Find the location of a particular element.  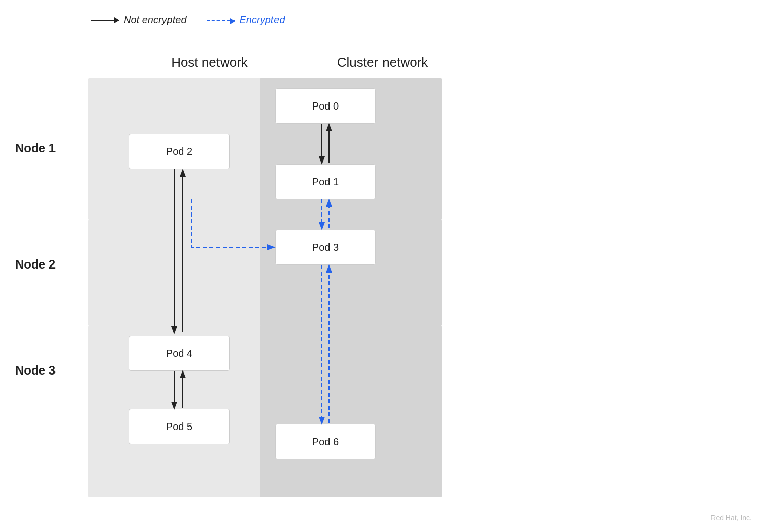

pod3-box: Pod 3 is located at coordinates (325, 247).